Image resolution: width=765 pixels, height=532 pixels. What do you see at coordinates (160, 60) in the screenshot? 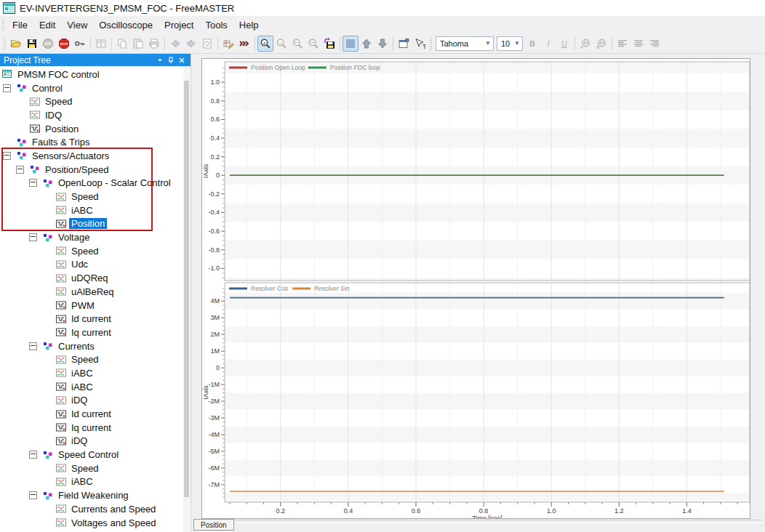
I see `panel-menu-chevron-icon` at bounding box center [160, 60].